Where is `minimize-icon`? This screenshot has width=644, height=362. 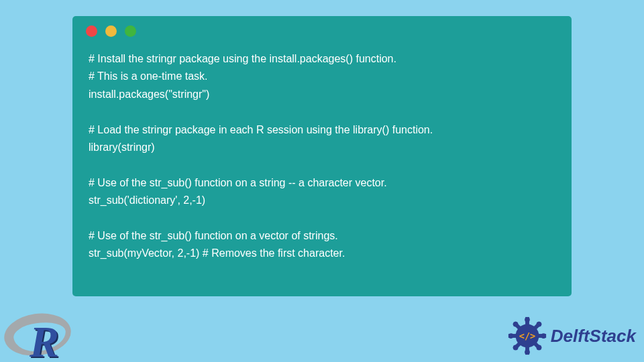
minimize-icon is located at coordinates (111, 31).